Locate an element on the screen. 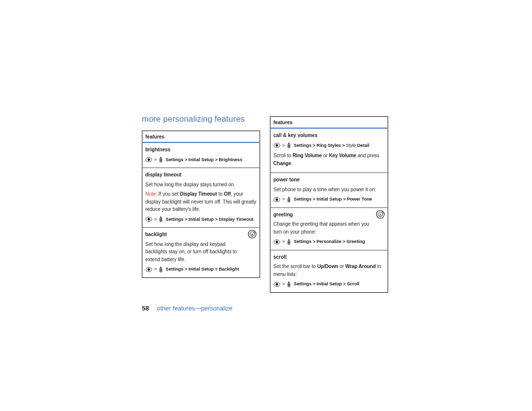 This screenshot has width=532, height=411. row-power-tone: power tone Set phone to play a tone when… is located at coordinates (329, 190).